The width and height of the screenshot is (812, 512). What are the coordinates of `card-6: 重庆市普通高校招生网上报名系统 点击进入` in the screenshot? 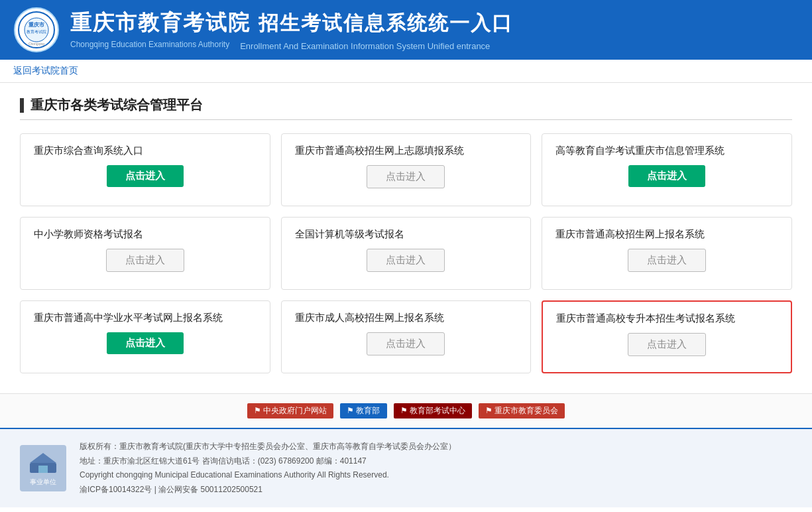 It's located at (667, 253).